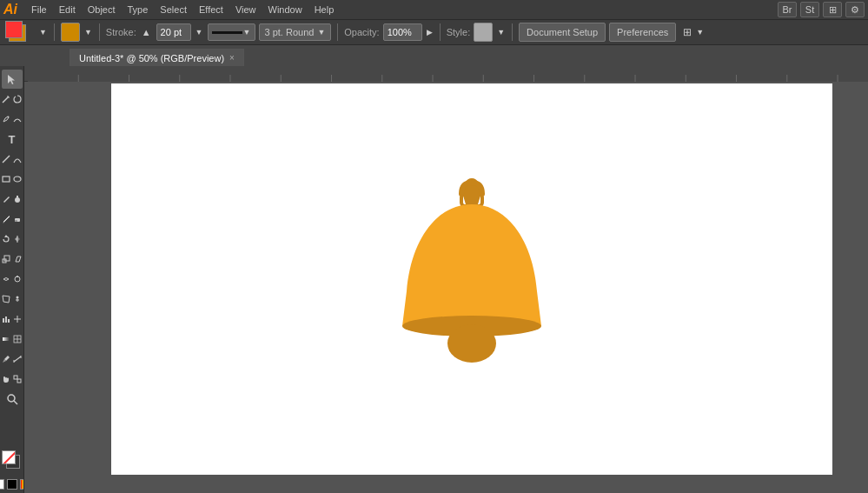 This screenshot has height=493, width=868. Describe the element at coordinates (6, 279) in the screenshot. I see `tool-warp` at that location.